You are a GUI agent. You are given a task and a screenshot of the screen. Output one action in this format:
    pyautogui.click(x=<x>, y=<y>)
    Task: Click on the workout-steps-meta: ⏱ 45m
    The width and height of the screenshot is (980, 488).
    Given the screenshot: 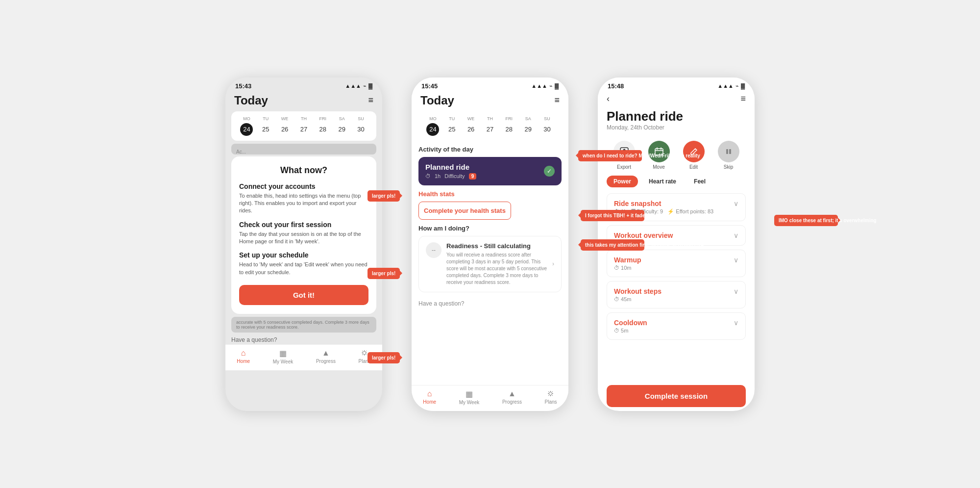 What is the action you would take?
    pyautogui.click(x=638, y=299)
    